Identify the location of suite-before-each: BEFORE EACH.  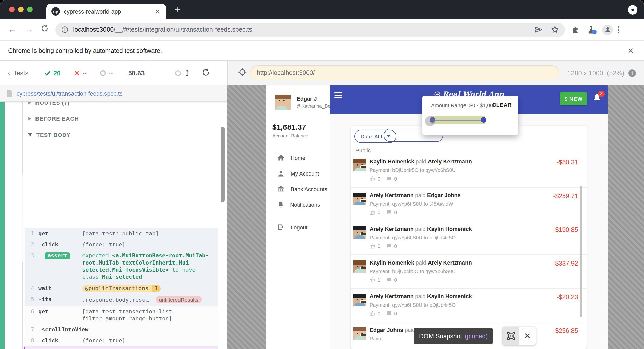
(53, 119).